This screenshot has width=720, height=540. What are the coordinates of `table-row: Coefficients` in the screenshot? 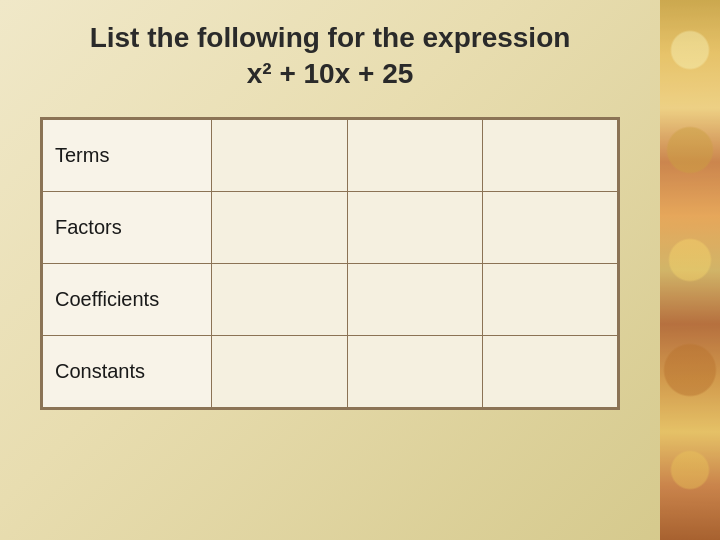 It's located at (330, 299).